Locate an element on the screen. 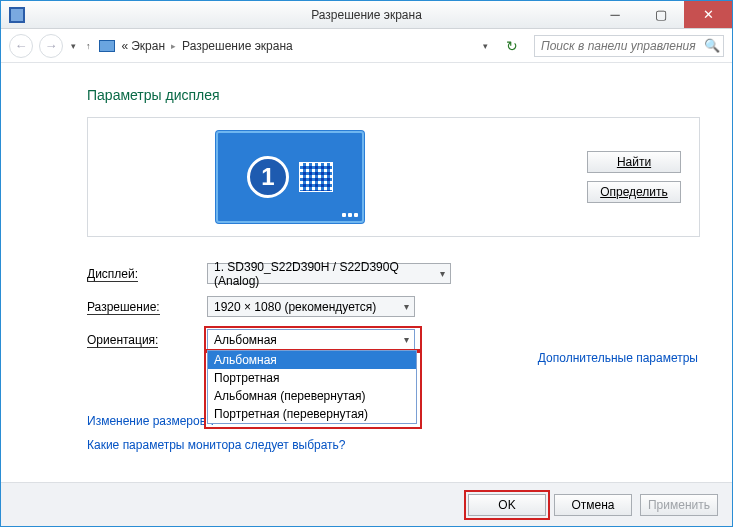 This screenshot has height=527, width=733. breadcrumb-item-screen: Экран is located at coordinates (148, 46).